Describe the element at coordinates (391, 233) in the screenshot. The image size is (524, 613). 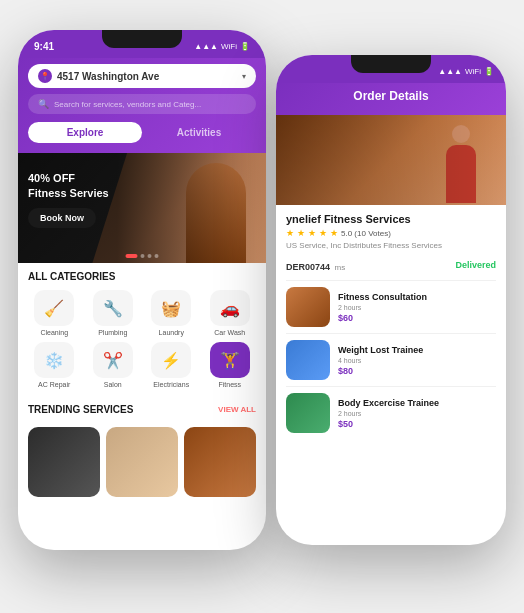
I see `rating-row: ★ ★ ★ ★ ★ 5.0 (10 Votes)` at that location.